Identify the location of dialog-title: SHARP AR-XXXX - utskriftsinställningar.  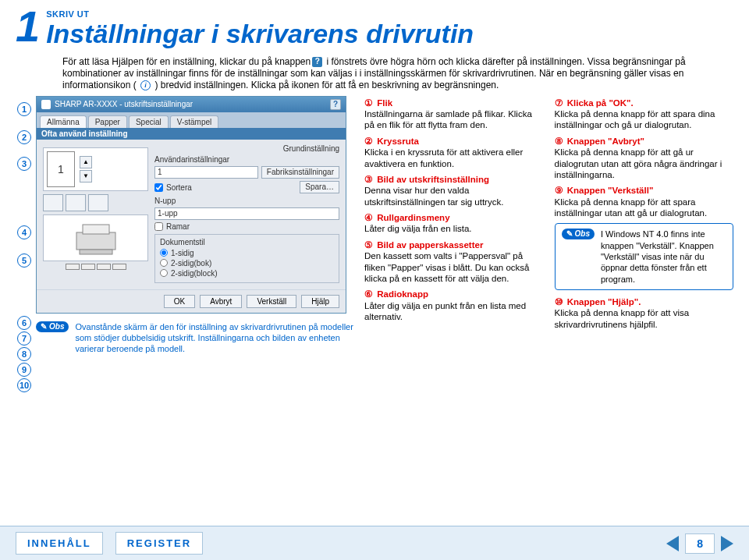
(123, 105).